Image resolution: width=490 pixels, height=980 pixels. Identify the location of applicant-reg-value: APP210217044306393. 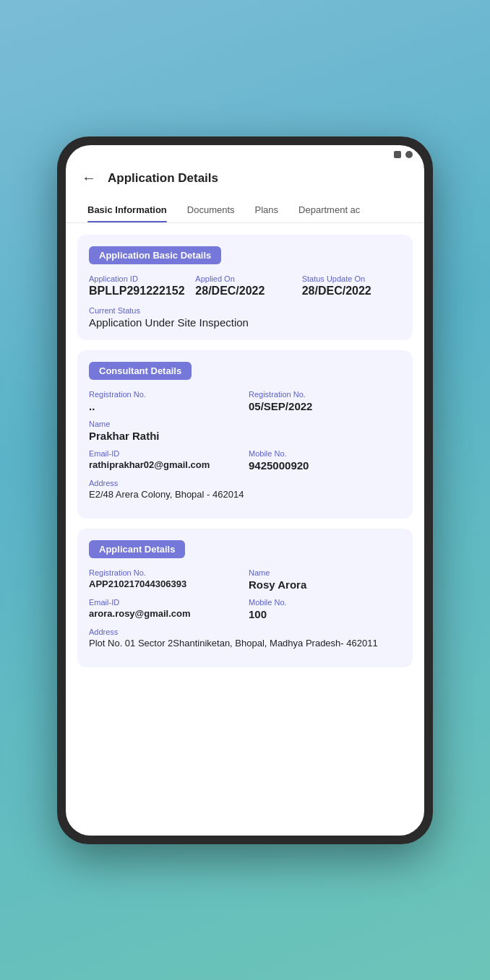
(165, 584).